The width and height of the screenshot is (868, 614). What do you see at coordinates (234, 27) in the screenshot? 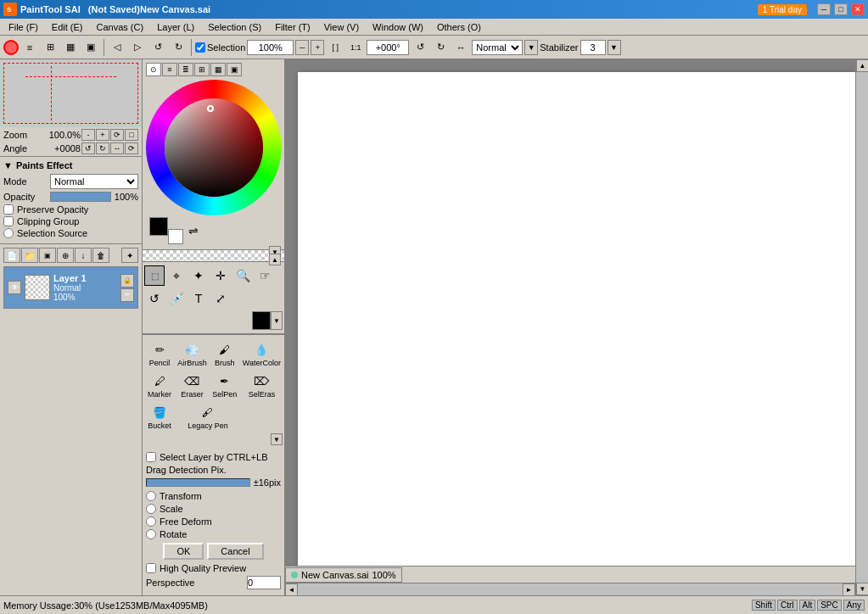
I see `menu-selection: Selection (S)` at bounding box center [234, 27].